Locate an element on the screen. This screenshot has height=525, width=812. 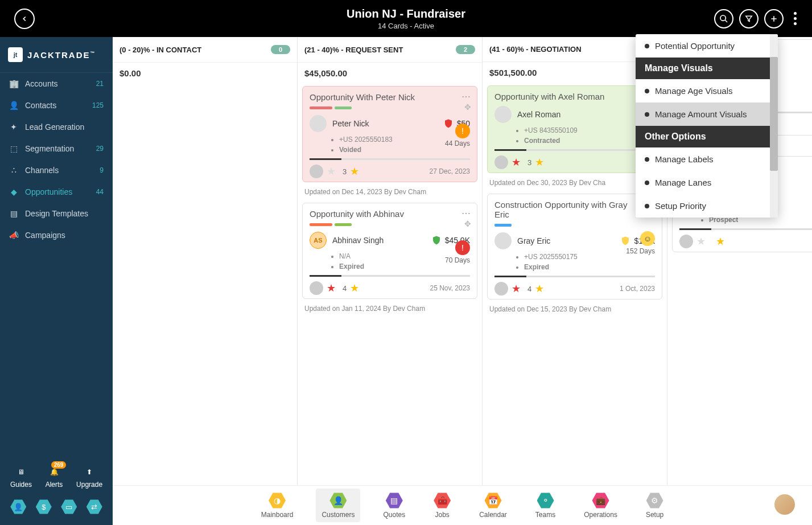
guides-button: 🖥 Guides is located at coordinates (21, 477).